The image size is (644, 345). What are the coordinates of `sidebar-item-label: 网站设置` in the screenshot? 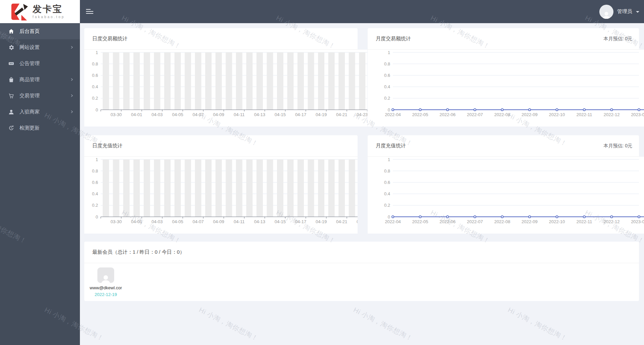 It's located at (45, 48).